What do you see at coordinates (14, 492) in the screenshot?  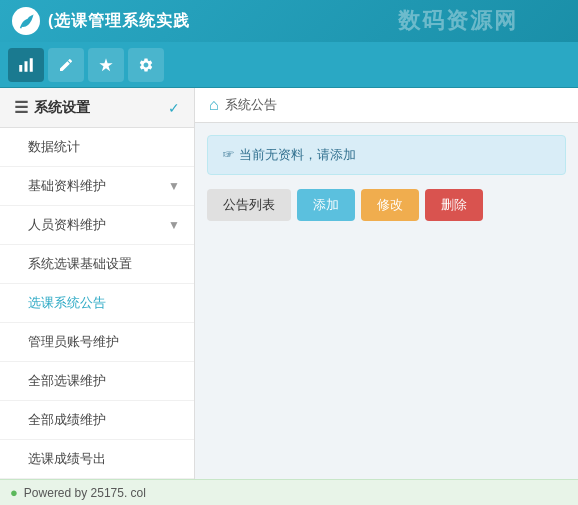 I see `footer-status-icon: ●` at bounding box center [14, 492].